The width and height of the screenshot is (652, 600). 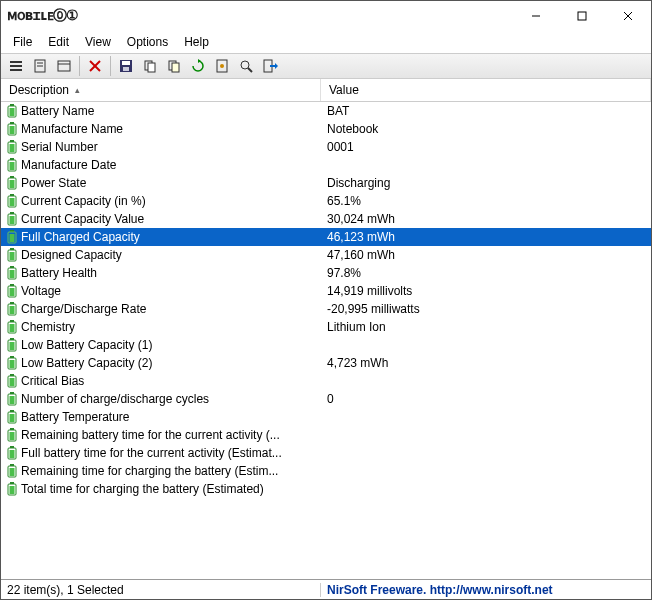 I want to click on delete-icon, so click(x=95, y=66).